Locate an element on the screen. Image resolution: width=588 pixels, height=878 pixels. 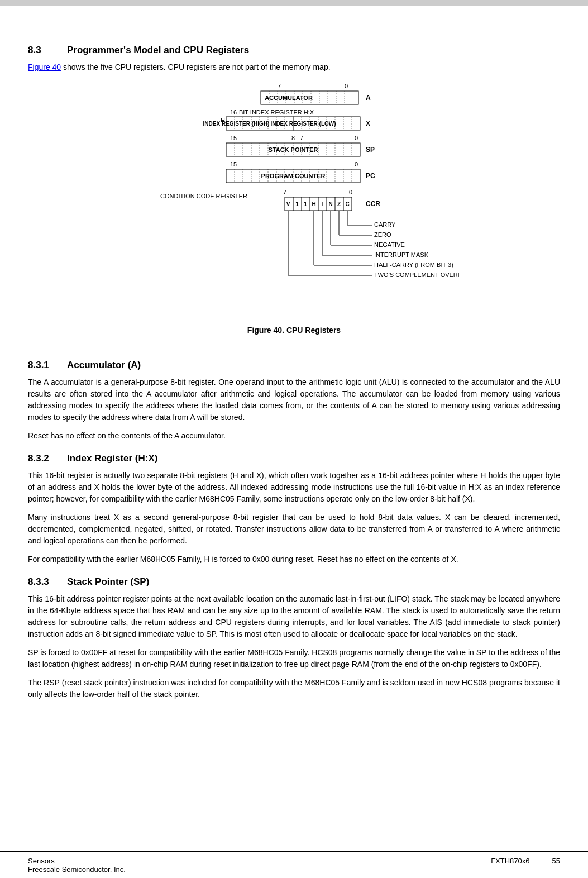
ccr-suffix: CCR is located at coordinates (373, 204).